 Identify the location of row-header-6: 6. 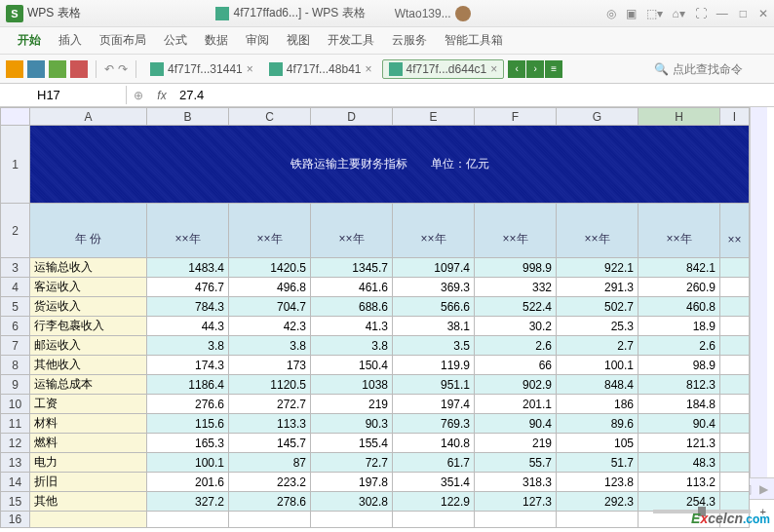
(16, 326).